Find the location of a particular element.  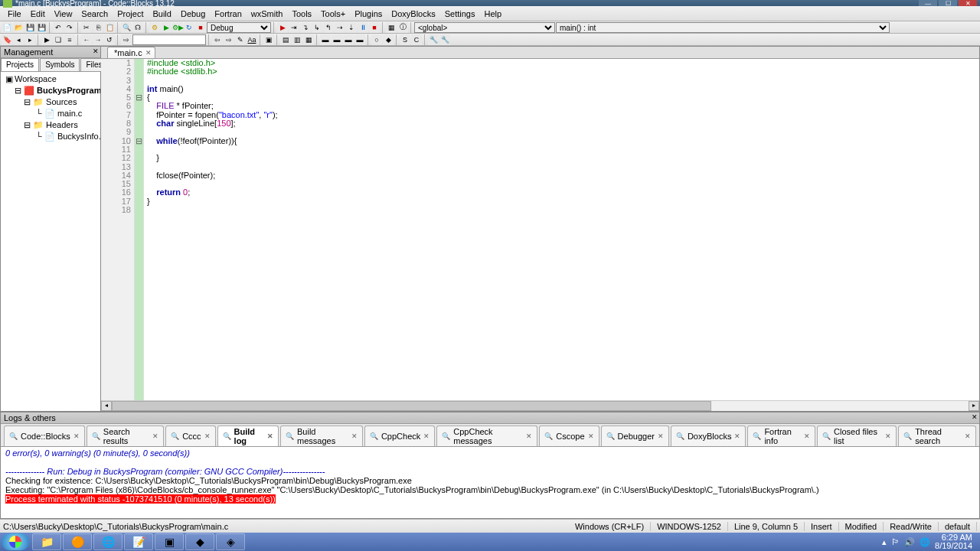

debug-run-icon: ▶ is located at coordinates (283, 28).